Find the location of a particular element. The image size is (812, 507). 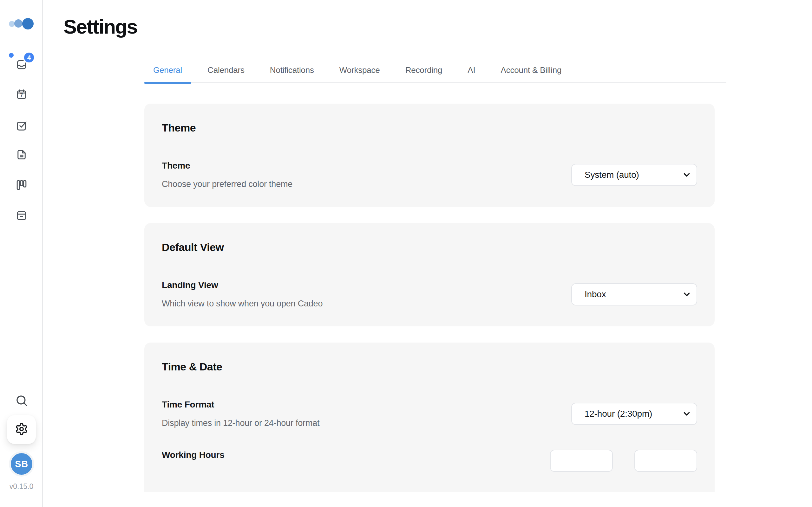

time-format-description: Display times in 12-hour or 24-hour form… is located at coordinates (241, 423).